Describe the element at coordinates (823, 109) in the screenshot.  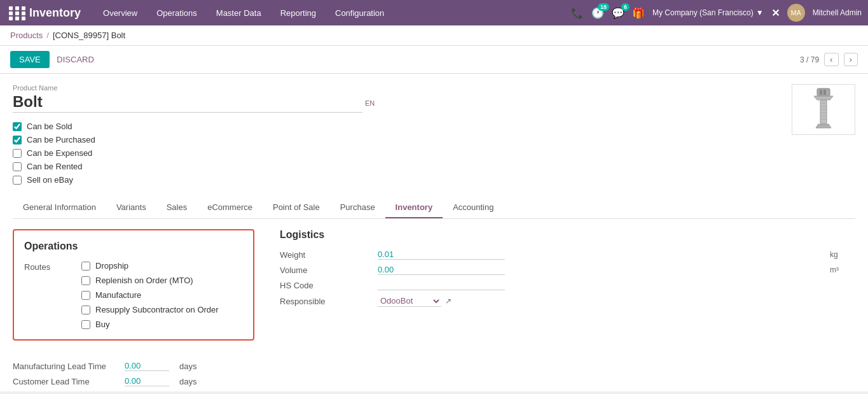
I see `product-image` at that location.